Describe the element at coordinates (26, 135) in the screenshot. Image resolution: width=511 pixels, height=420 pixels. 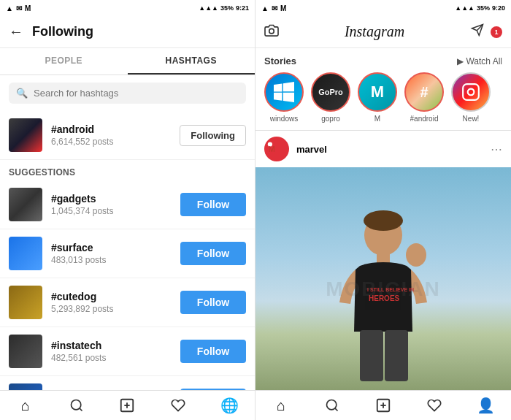
I see `hashtag-android-image` at that location.